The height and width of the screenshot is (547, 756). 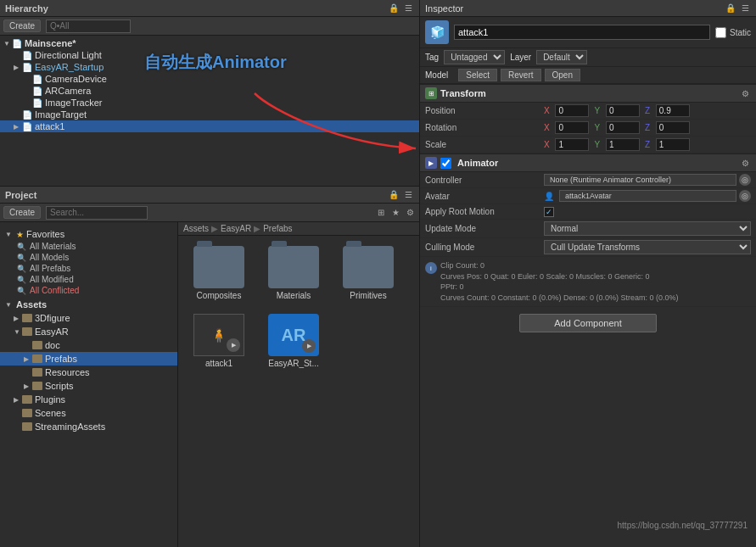 I want to click on fav-item-all-conflicted: 🔍All Conflicted, so click(x=88, y=290).